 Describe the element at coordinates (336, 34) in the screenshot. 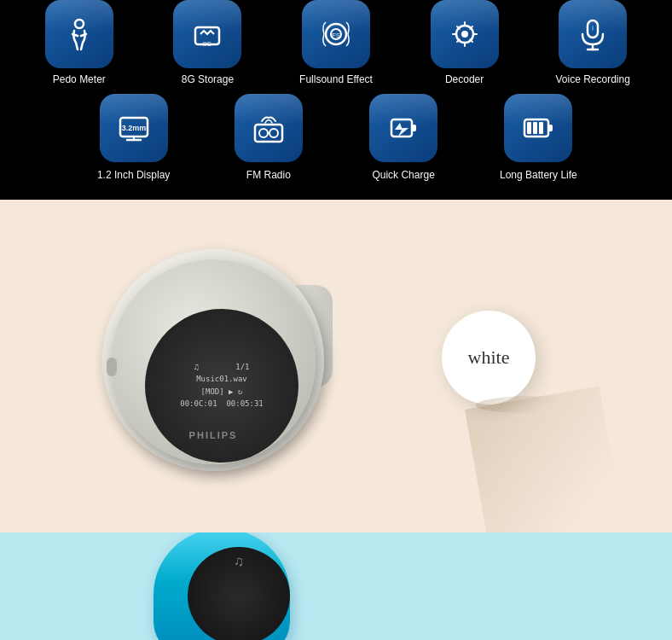

I see `fullsound-icon: FS` at that location.